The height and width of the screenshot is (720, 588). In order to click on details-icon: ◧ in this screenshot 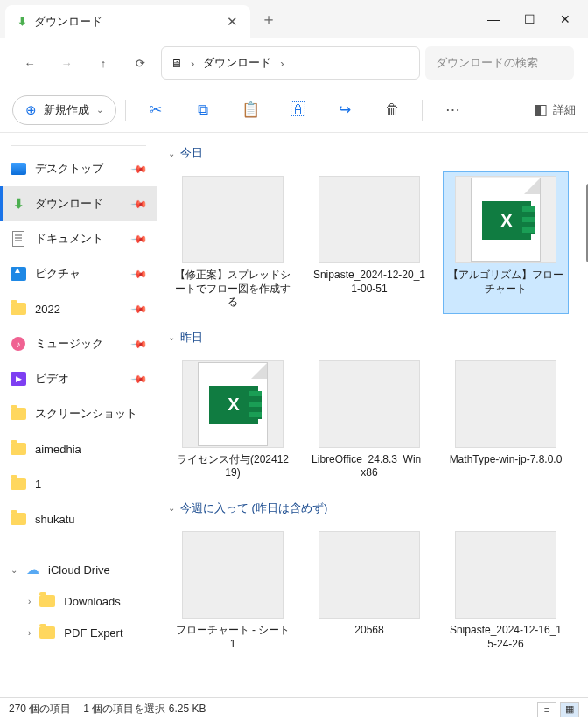, I will do `click(541, 110)`.